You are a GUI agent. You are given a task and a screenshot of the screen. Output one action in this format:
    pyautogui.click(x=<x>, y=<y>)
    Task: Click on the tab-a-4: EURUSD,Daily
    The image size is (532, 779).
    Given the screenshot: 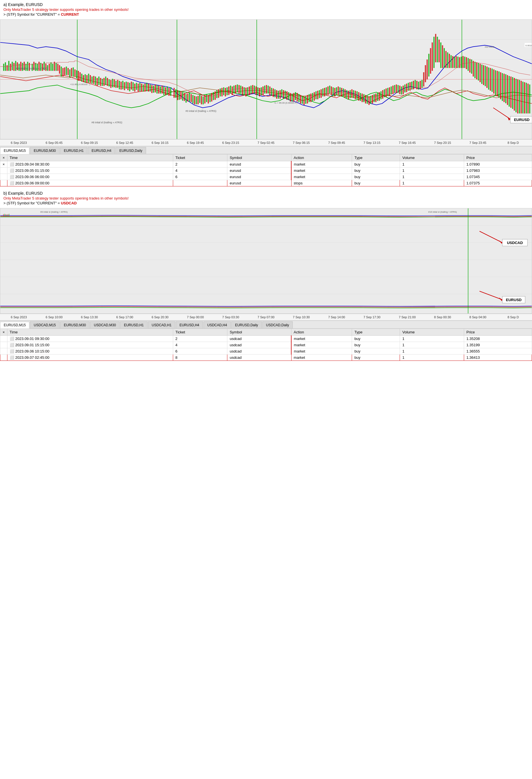 What is the action you would take?
    pyautogui.click(x=131, y=151)
    